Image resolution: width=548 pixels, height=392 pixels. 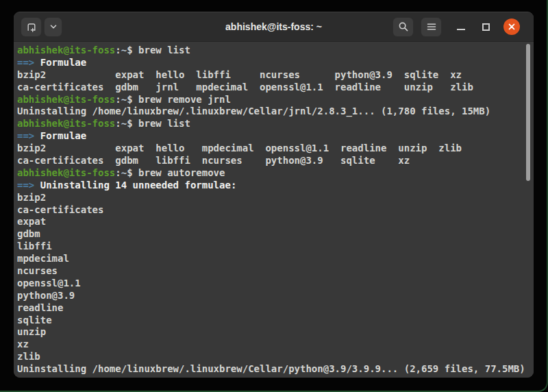 I want to click on titlebar: abhishek@its-foss: ~, so click(x=274, y=27).